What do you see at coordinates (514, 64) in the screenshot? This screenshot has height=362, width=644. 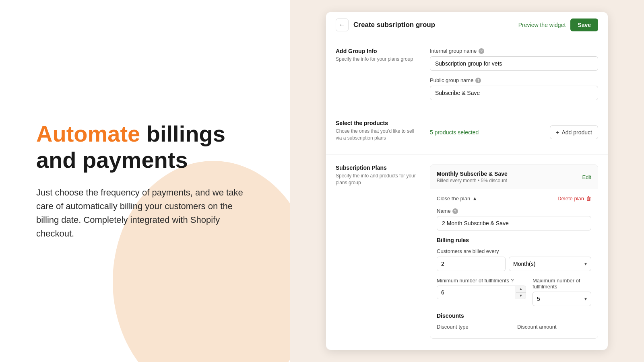 I see `internal-group-name-input` at bounding box center [514, 64].